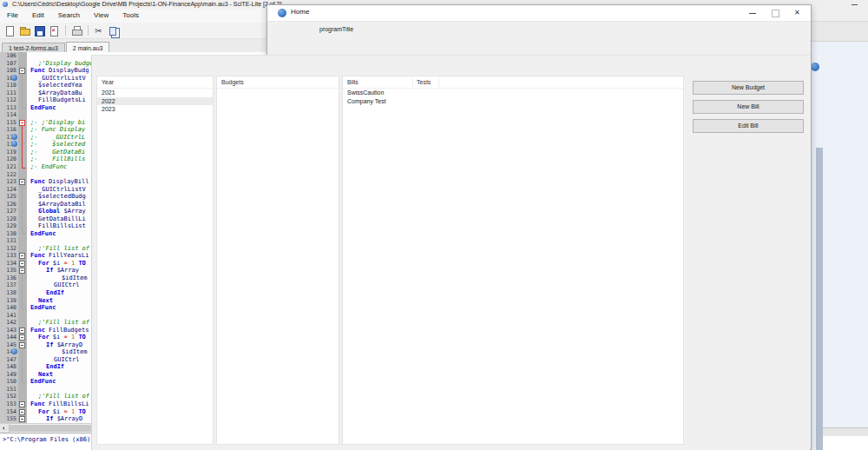 The width and height of the screenshot is (868, 450). Describe the element at coordinates (278, 83) in the screenshot. I see `budgets-listview-header: Budgets` at that location.